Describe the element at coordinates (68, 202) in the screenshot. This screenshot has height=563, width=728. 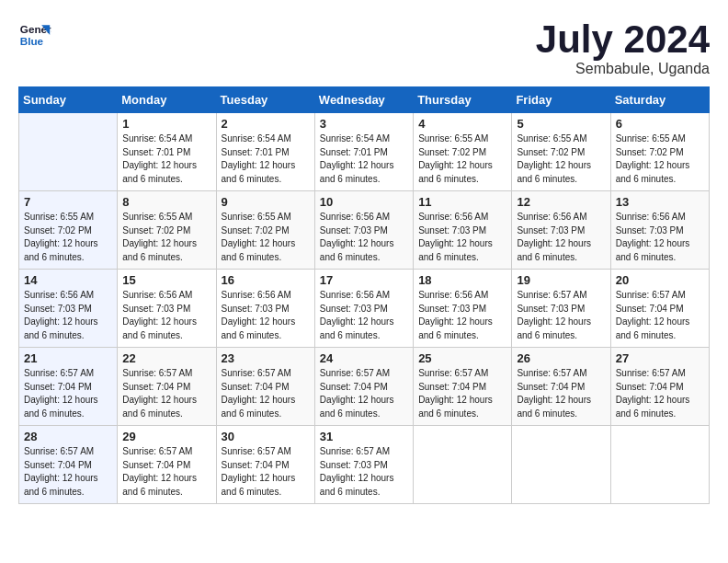
I see `day-number: 7` at that location.